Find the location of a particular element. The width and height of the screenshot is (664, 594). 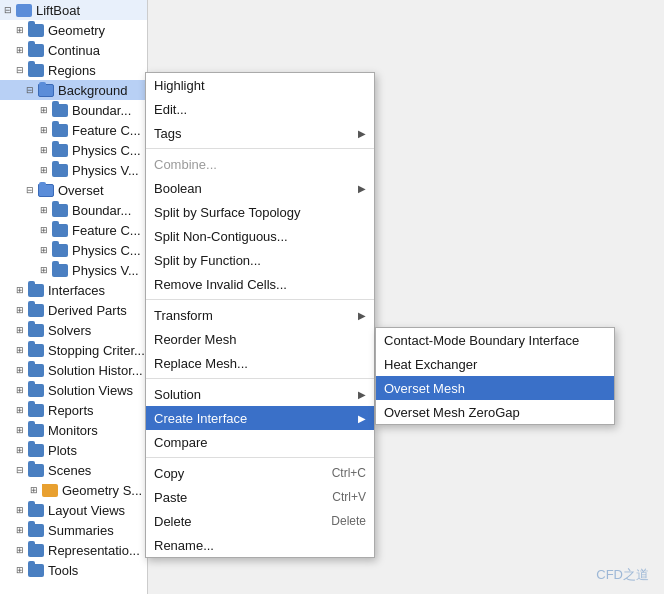

toggle-geometry: ⊞ is located at coordinates (20, 30).